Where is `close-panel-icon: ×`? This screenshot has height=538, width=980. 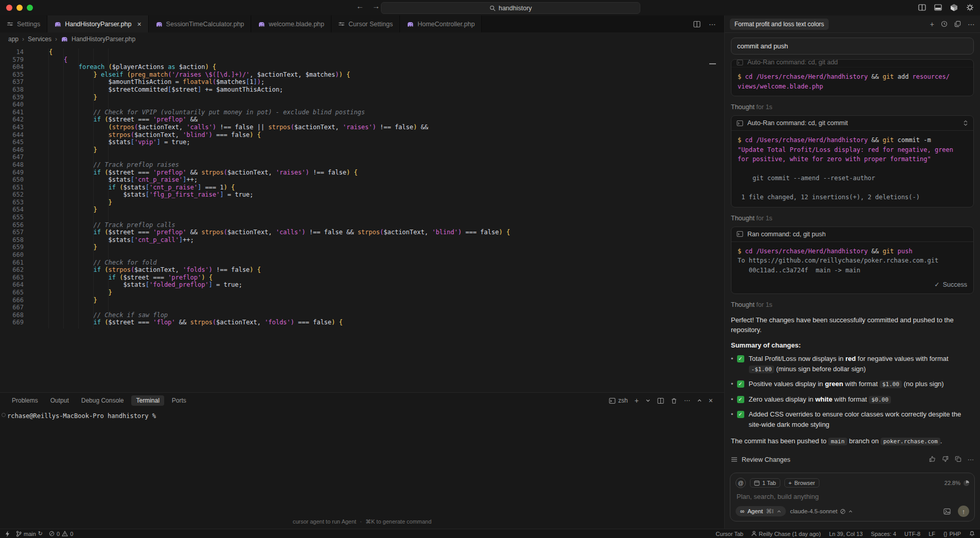
close-panel-icon: × is located at coordinates (711, 401).